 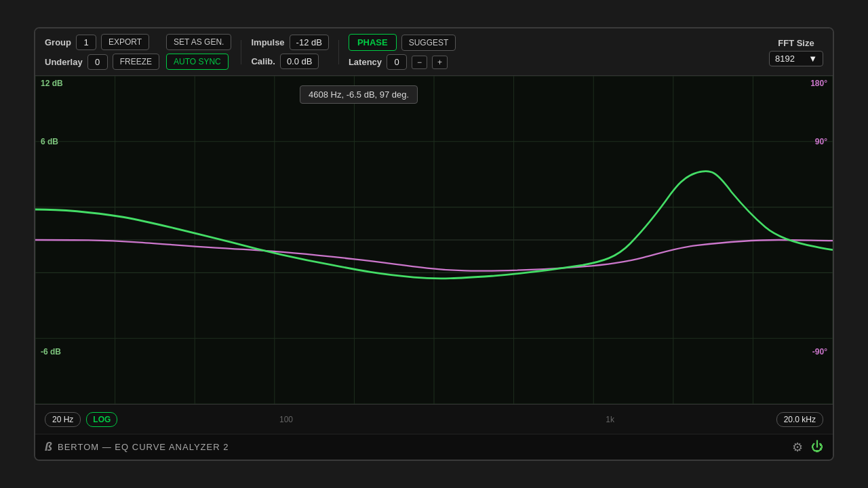 What do you see at coordinates (290, 52) in the screenshot?
I see `impulse-section: Impulse -12 dB Calib. 0.0 dB` at bounding box center [290, 52].